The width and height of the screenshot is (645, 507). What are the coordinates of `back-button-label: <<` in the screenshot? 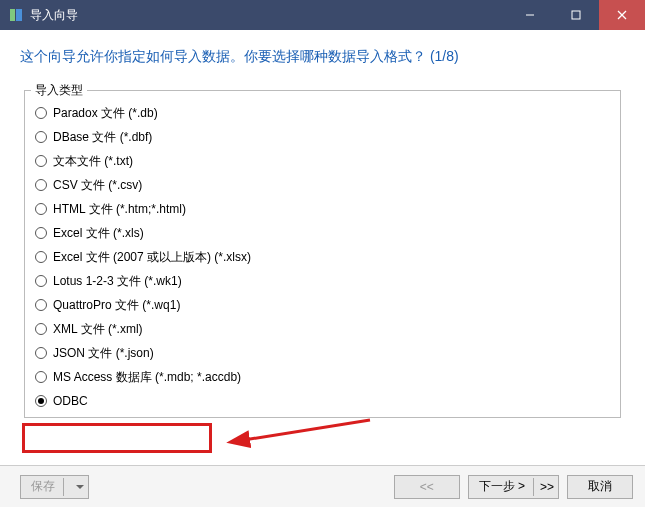 It's located at (427, 487).